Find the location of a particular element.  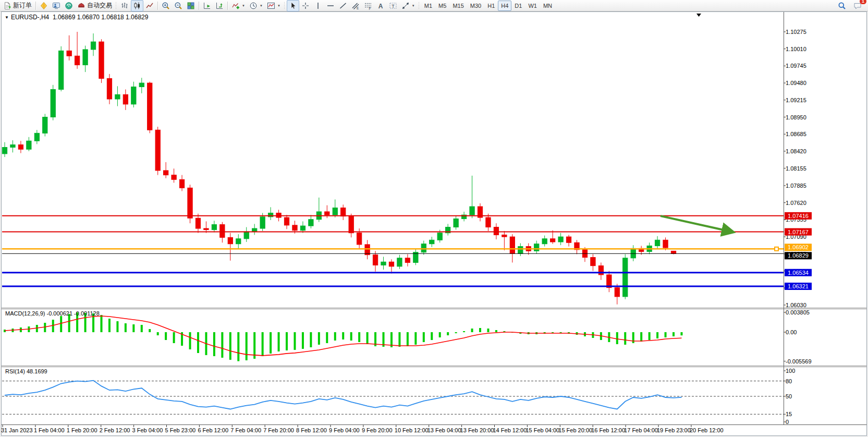

time-tick-label: 15 Feb 04:00 is located at coordinates (542, 430).